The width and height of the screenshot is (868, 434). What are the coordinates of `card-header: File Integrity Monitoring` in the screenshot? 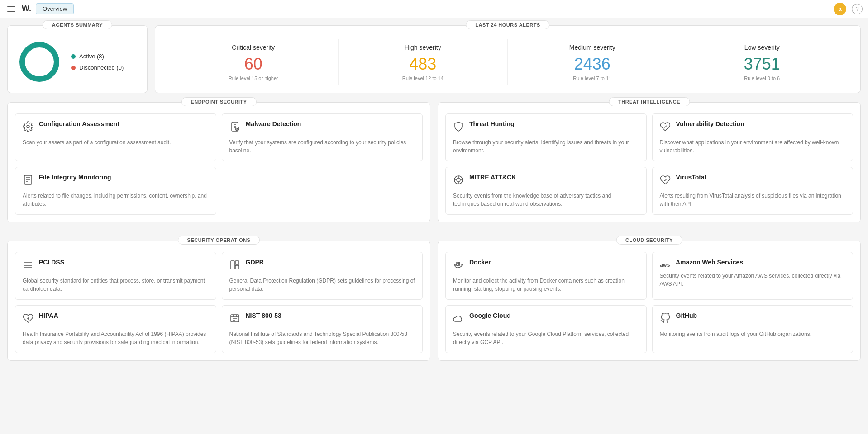 It's located at (116, 181).